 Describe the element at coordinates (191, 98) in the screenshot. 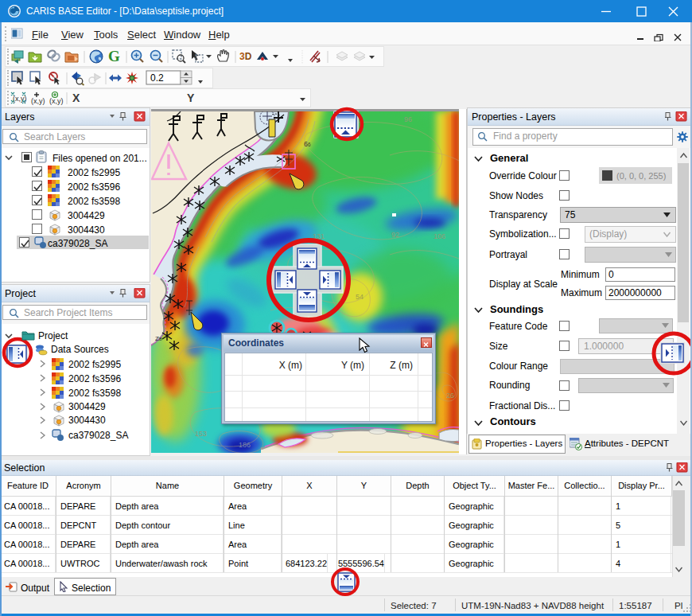

I see `svg-text: Y` at that location.